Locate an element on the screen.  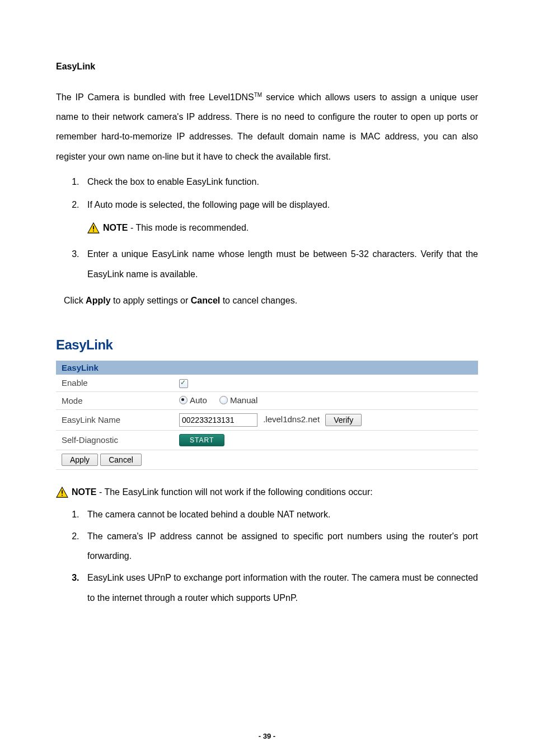
easylink-panel: EasyLink Enable Mode Auto Manual Easy is located at coordinates (267, 416).